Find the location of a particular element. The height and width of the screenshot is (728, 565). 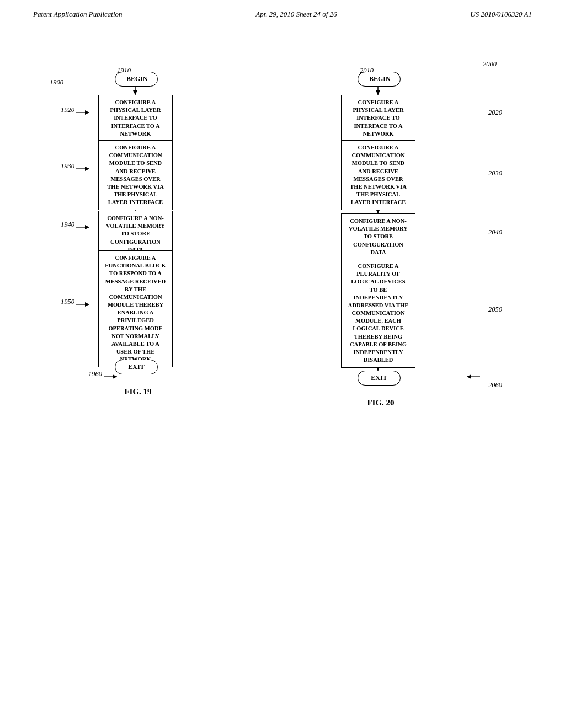

fig19-number: 1900 is located at coordinates (56, 83).